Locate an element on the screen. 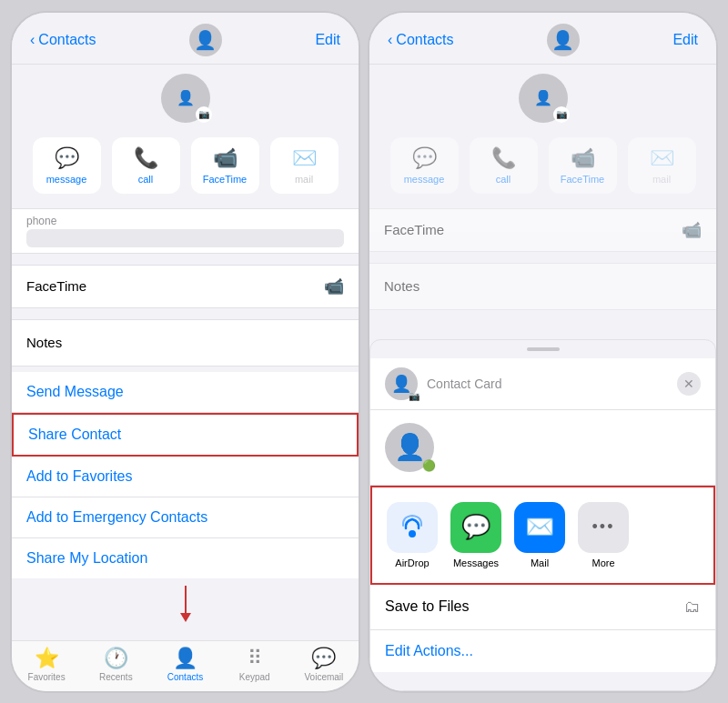  left-back-button: ‹ Contacts is located at coordinates (63, 40).